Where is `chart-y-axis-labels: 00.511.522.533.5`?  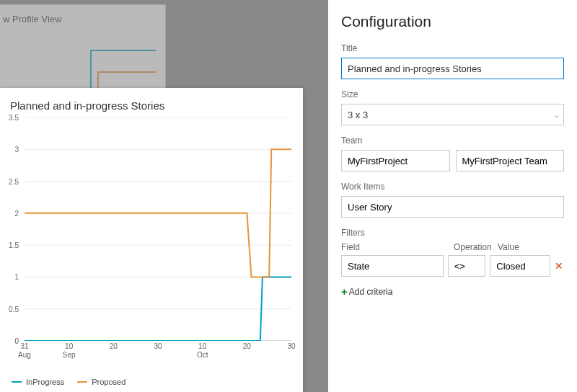
chart-y-axis-labels: 00.511.522.533.5 is located at coordinates (10, 229).